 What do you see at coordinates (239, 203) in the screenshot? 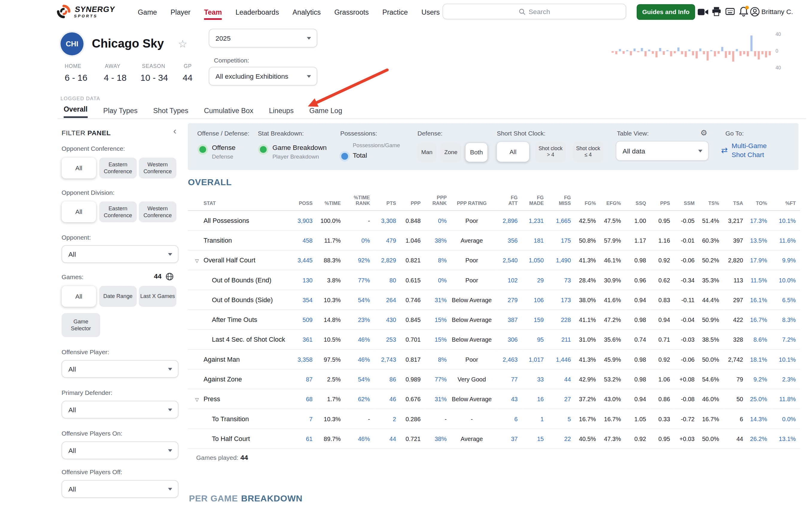
I see `col-header-stat: STAT` at bounding box center [239, 203].